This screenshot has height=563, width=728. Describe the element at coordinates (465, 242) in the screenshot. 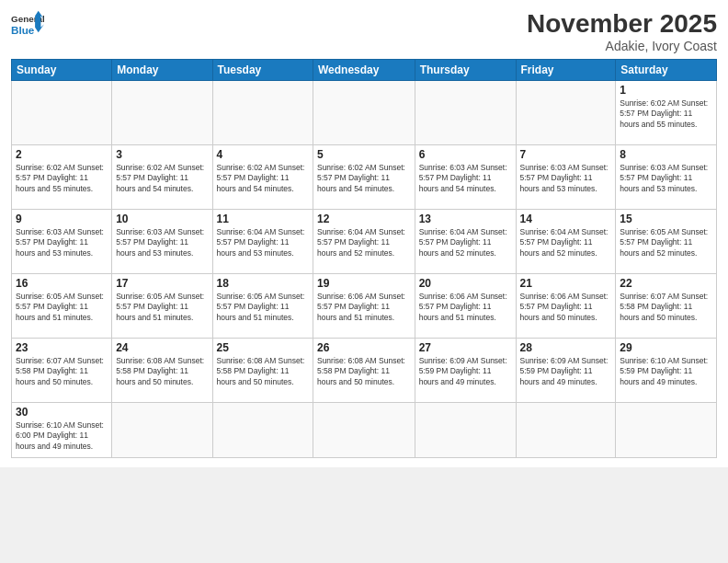

I see `table-row: 13Sunrise: 6:04 AM Sunset: 5:57 PM Dayli…` at that location.